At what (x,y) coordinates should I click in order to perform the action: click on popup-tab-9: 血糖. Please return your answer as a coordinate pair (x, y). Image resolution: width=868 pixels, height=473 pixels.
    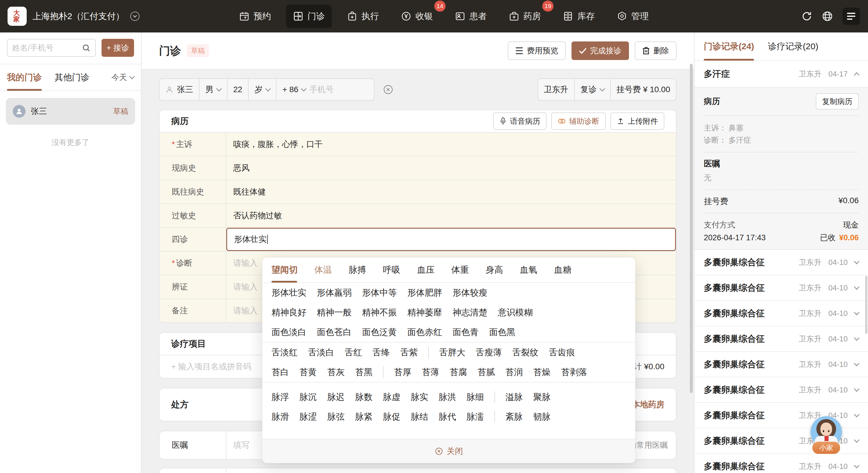
    Looking at the image, I should click on (563, 270).